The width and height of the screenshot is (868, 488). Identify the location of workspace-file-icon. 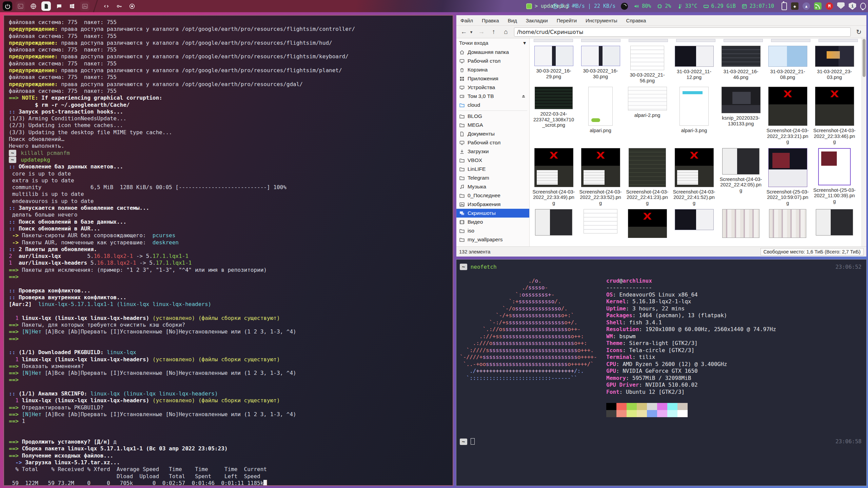
(46, 6).